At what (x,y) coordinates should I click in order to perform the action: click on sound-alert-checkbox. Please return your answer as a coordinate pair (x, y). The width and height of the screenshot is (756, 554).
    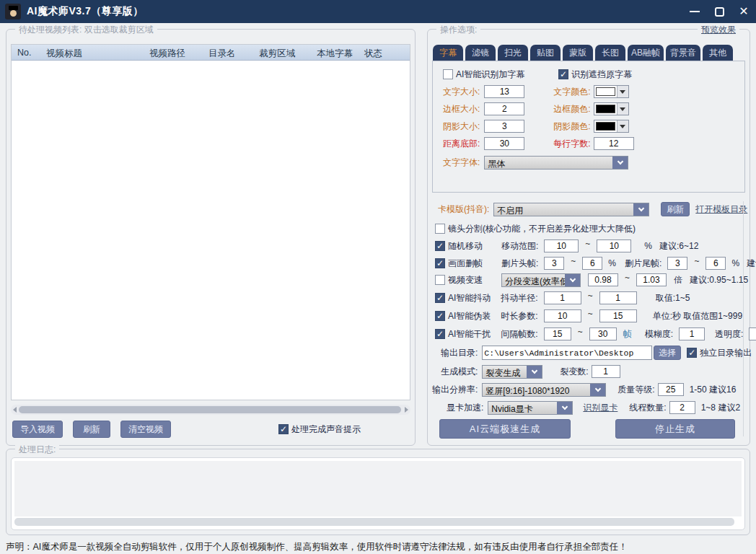
    Looking at the image, I should click on (284, 429).